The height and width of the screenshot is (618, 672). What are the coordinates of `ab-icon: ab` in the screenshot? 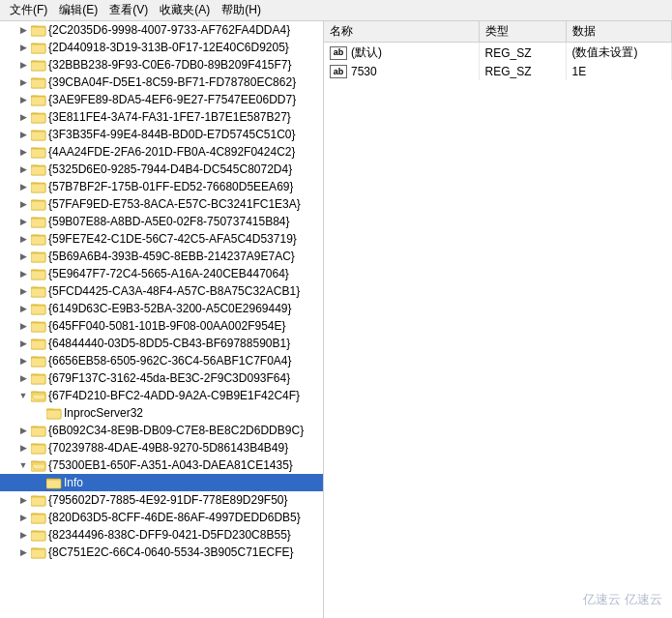 It's located at (338, 53).